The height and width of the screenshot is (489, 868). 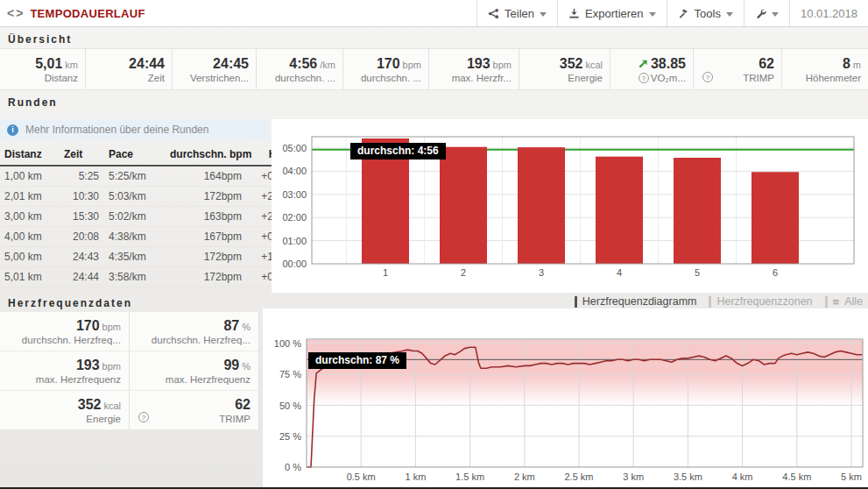 What do you see at coordinates (146, 237) in the screenshot?
I see `lap-row: 4,00 km 20:08 4:38/km 167bpm +0/-5` at bounding box center [146, 237].